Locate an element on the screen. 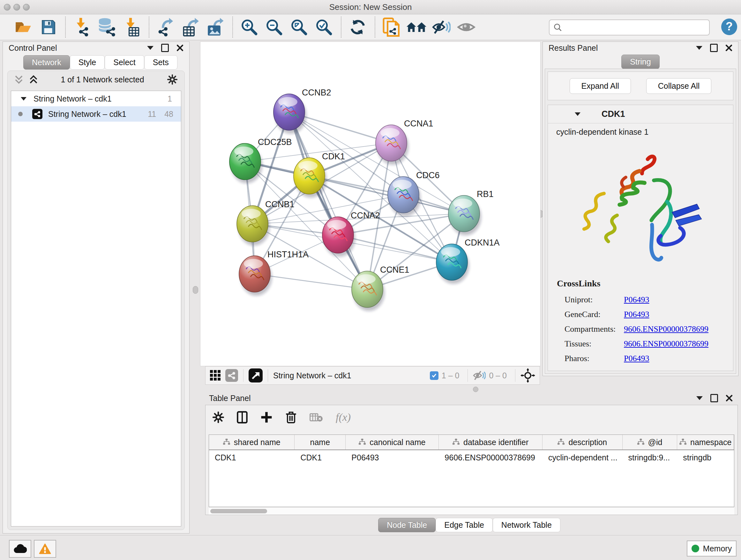 This screenshot has height=560, width=741. column-header-shared-name: shared name is located at coordinates (252, 442).